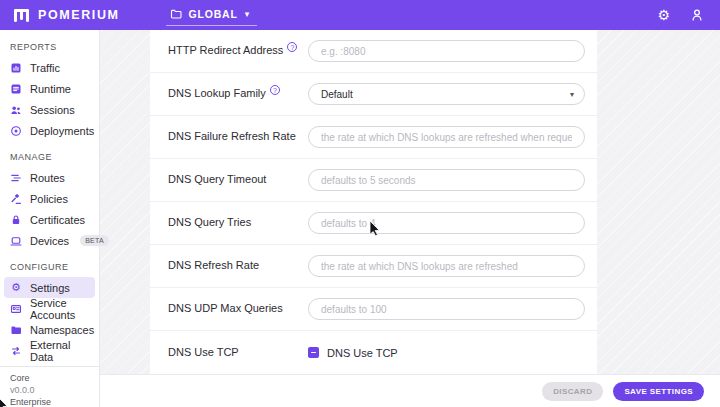 The height and width of the screenshot is (407, 720). I want to click on field-label: DNS Use TCP, so click(204, 353).